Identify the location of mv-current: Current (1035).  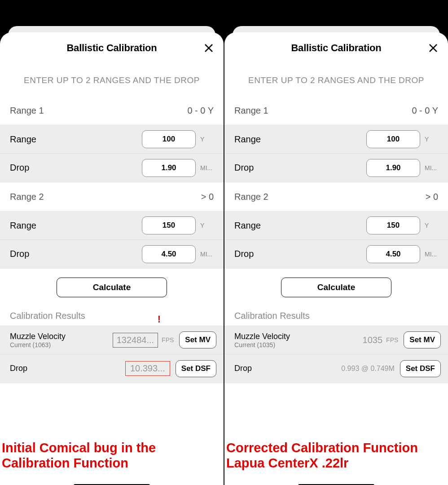
(262, 345).